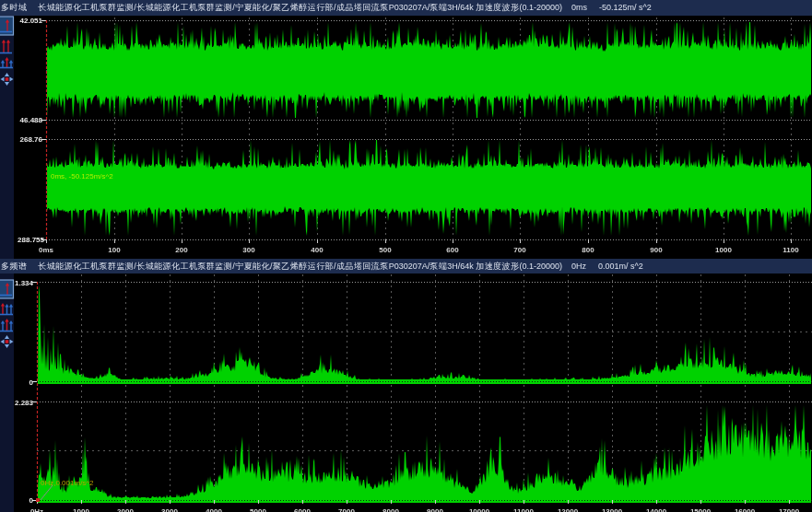  I want to click on svg-text: 2000, so click(125, 510).